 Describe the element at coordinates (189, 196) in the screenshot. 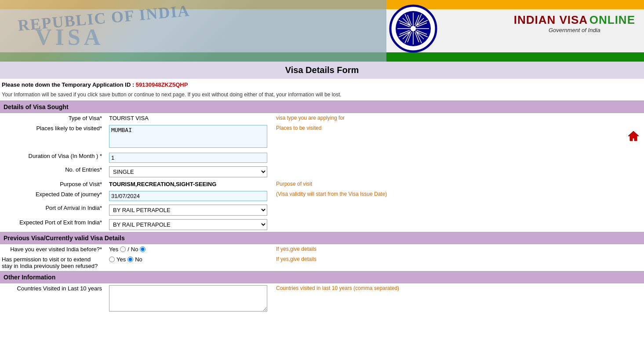

I see `expected-date-input-cell` at that location.